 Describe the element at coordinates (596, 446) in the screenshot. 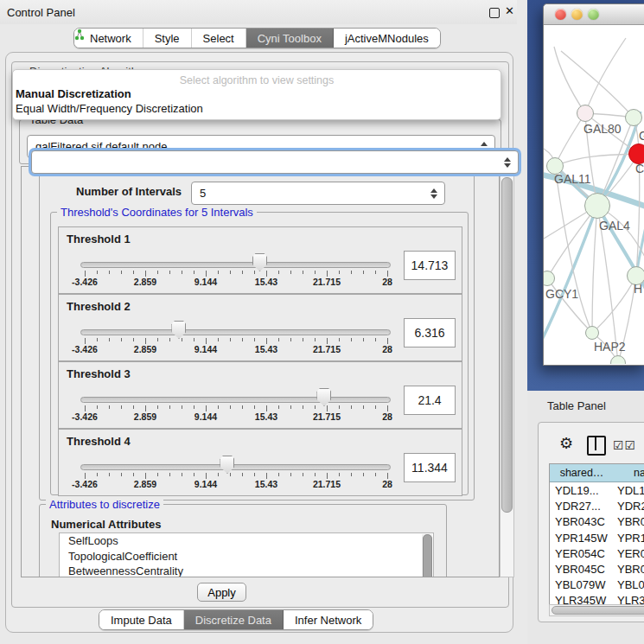

I see `split-columns-icon` at that location.